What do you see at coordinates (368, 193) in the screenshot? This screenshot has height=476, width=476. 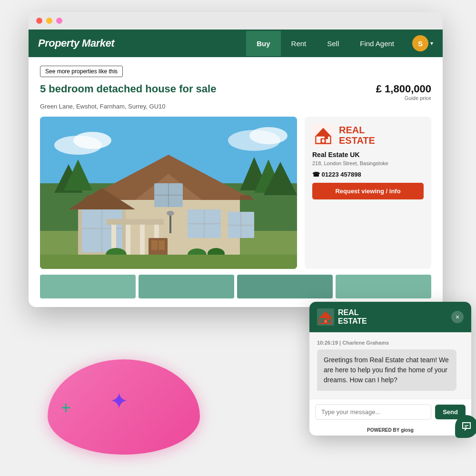 I see `agent-card: REAL ESTATE Real Estate UK 218, London S…` at bounding box center [368, 193].